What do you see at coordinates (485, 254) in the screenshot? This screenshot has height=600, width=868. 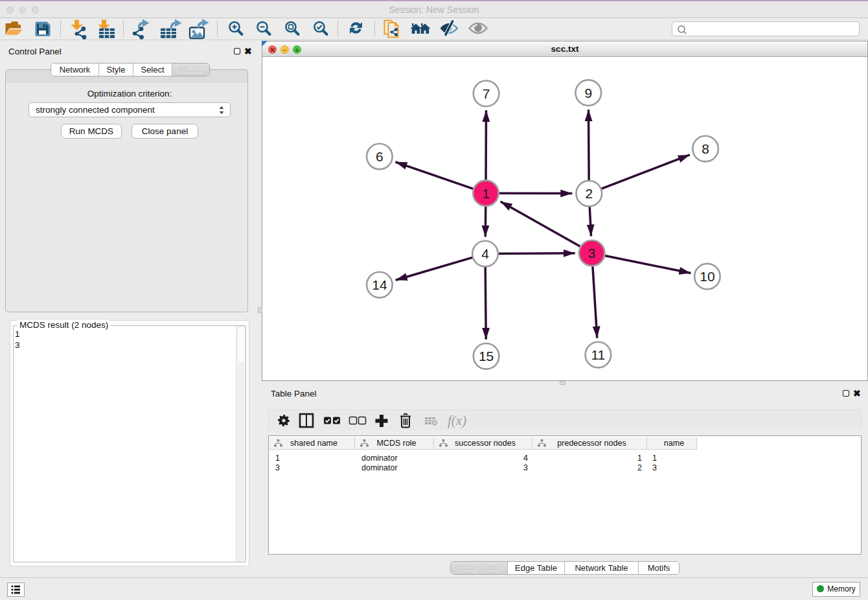 I see `svg-text: 4` at bounding box center [485, 254].